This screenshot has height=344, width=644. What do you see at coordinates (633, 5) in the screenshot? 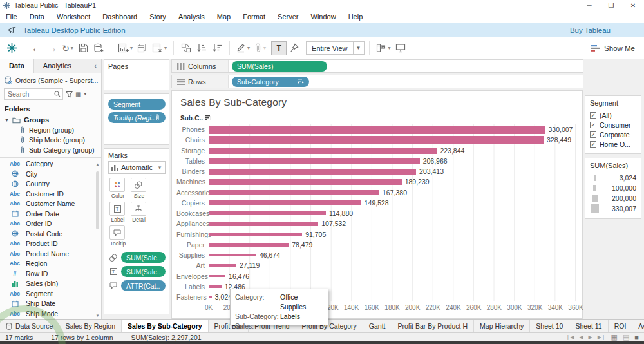
I see `close-button: ✕` at bounding box center [633, 5].